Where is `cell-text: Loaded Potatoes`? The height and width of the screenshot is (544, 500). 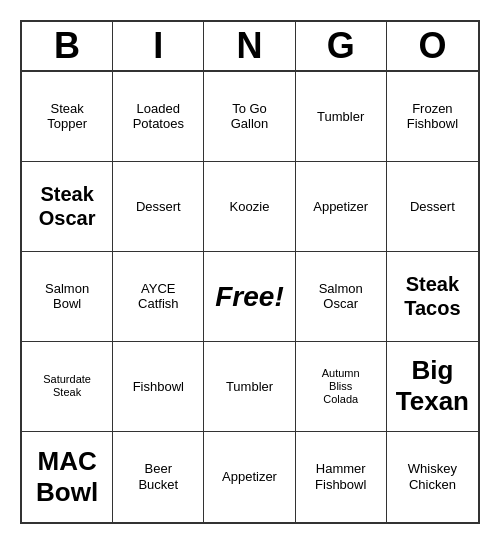
cell-text: Loaded Potatoes is located at coordinates (158, 116).